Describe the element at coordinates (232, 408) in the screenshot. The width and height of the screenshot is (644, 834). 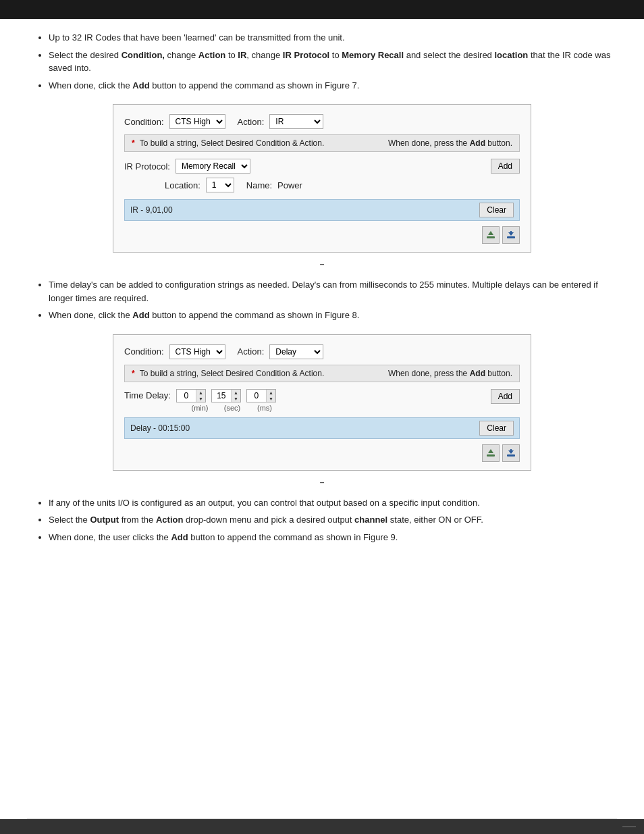
I see `time-unit-labels: (min) (sec) (ms)` at that location.